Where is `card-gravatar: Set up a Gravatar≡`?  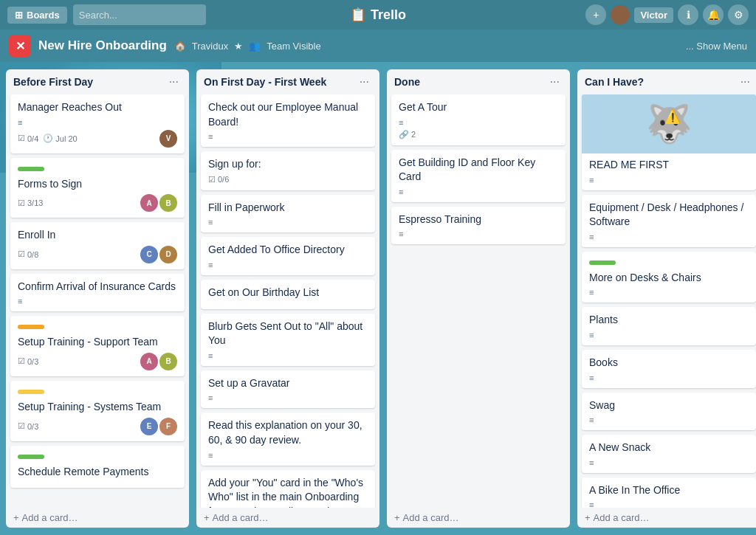
card-gravatar: Set up a Gravatar≡ is located at coordinates (288, 390).